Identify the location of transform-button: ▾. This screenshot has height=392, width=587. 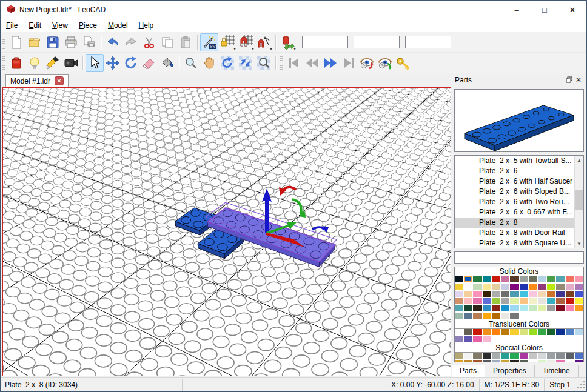
(287, 42).